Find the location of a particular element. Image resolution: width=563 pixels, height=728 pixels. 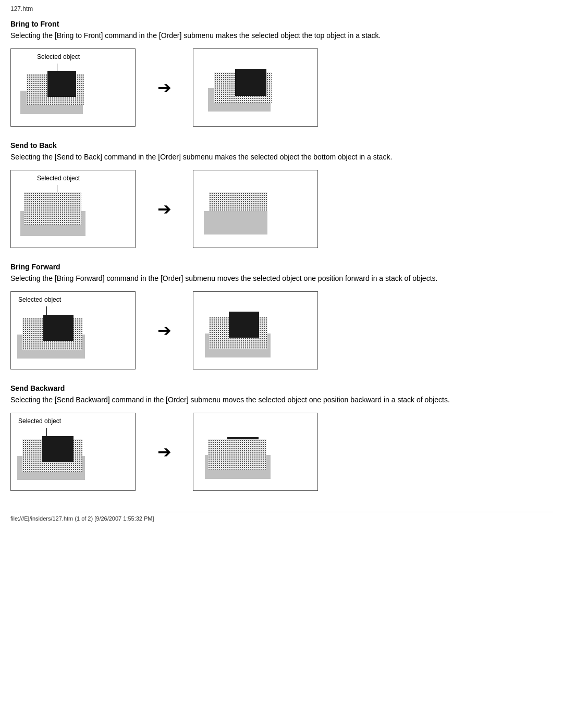

send-backward-before: Selected object is located at coordinates (73, 452).